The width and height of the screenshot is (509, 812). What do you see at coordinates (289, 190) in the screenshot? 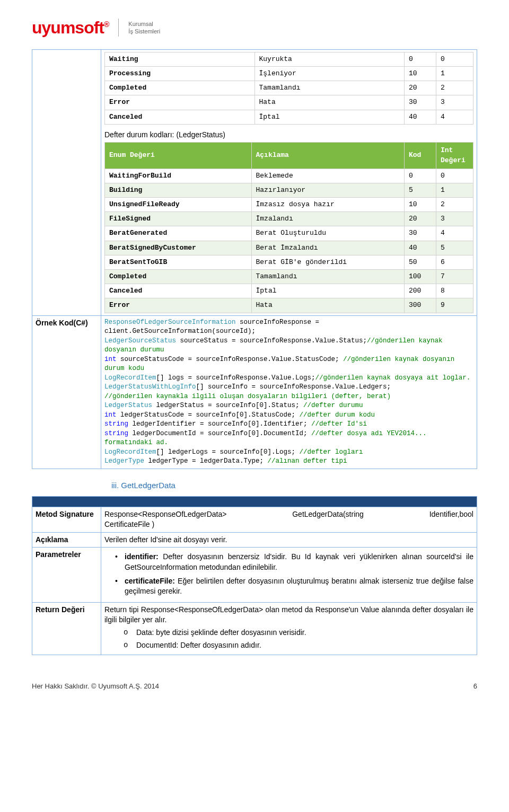
I see `table-row: BuildingHazırlanıyor51` at bounding box center [289, 190].